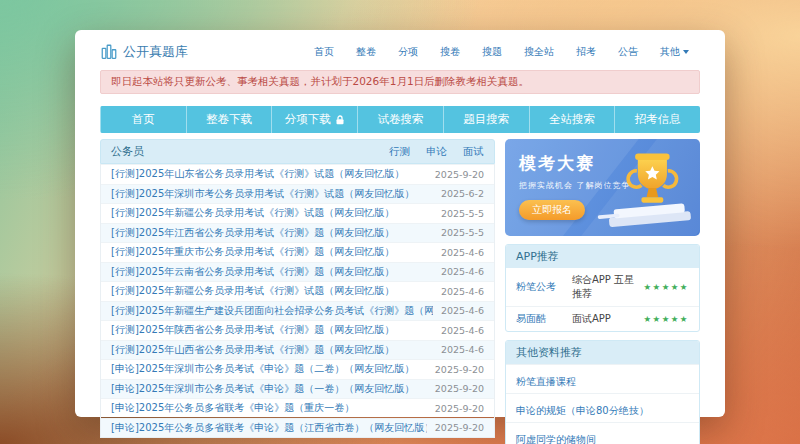 The image size is (800, 444). I want to click on top-nav-label: 分项, so click(408, 52).